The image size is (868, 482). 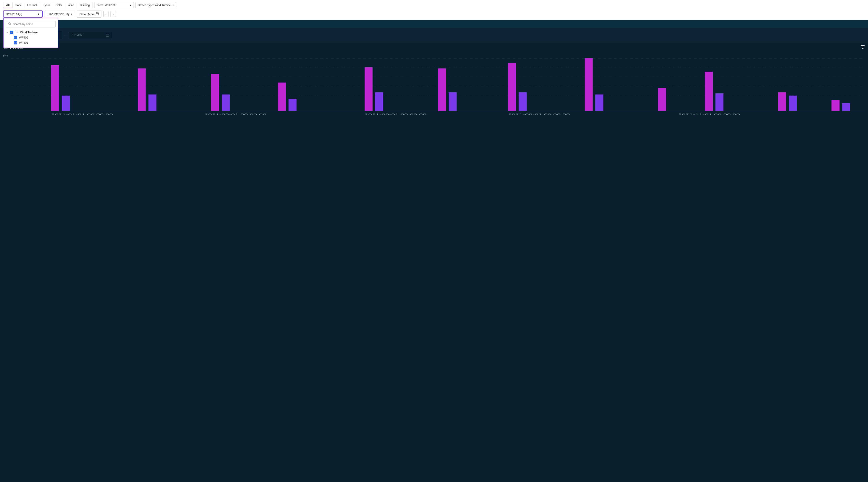 I want to click on chart-y-label: kWh, so click(x=5, y=56).